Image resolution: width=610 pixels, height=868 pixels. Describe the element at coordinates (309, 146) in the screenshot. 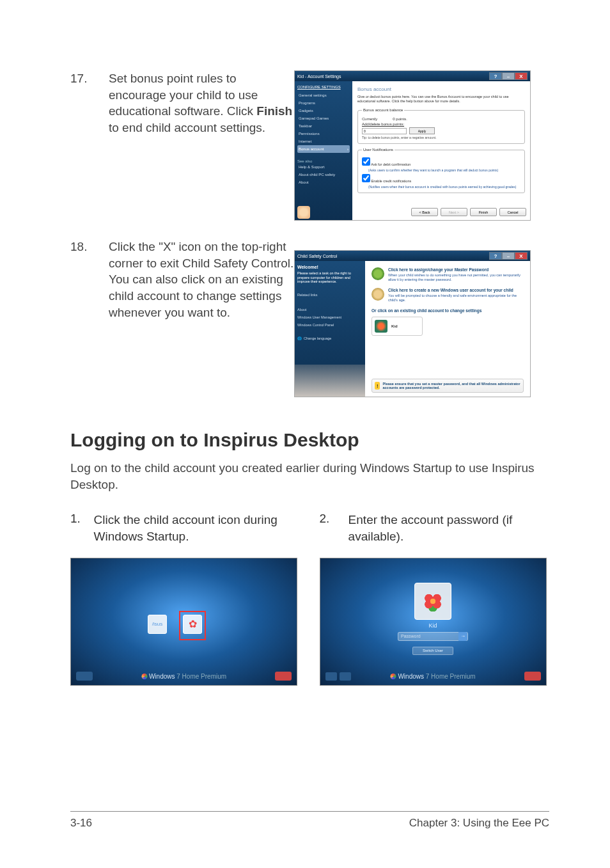

I see `step-17: 17. Set bonus point rules to encourage y…` at that location.